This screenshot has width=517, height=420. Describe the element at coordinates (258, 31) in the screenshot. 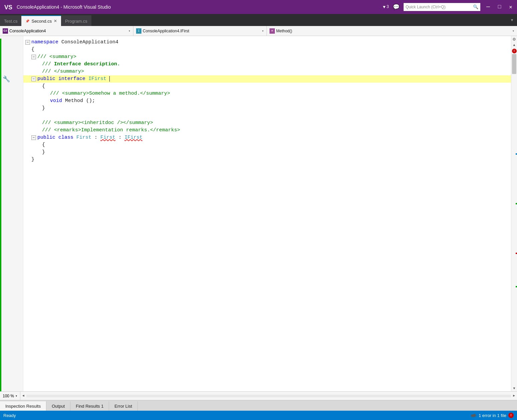

I see `nav-bar: C# ConsoleApplication4 ▾ I ConsoleApplic…` at that location.